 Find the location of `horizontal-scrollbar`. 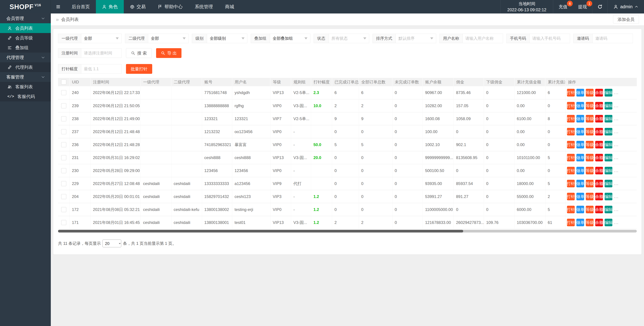

horizontal-scrollbar is located at coordinates (348, 231).